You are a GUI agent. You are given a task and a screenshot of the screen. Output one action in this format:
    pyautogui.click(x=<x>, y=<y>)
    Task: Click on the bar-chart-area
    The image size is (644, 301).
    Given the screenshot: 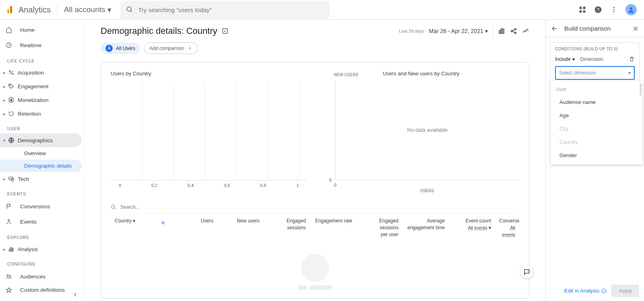 What is the action you would take?
    pyautogui.click(x=209, y=130)
    